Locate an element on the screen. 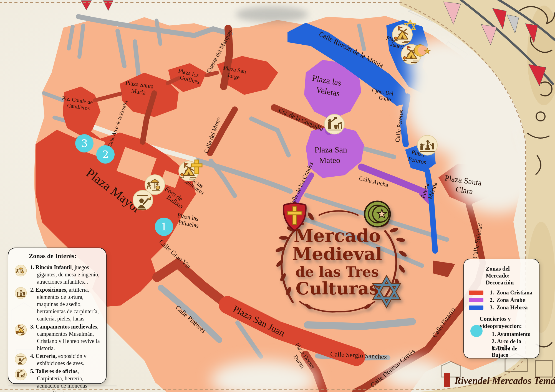 This screenshot has width=555, height=392. list-item-text: 4. Cetrería, exposición y exhibiciones d… is located at coordinates (65, 360).